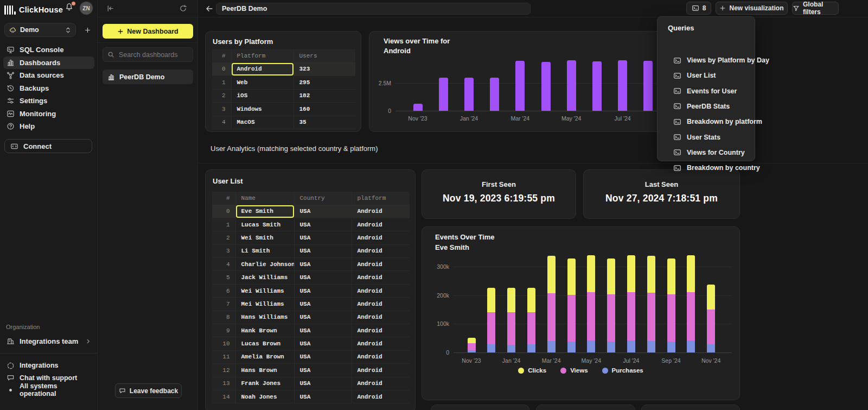 Image resolution: width=868 pixels, height=410 pixels. What do you see at coordinates (265, 277) in the screenshot?
I see `table-cell: Jack Williams` at bounding box center [265, 277].